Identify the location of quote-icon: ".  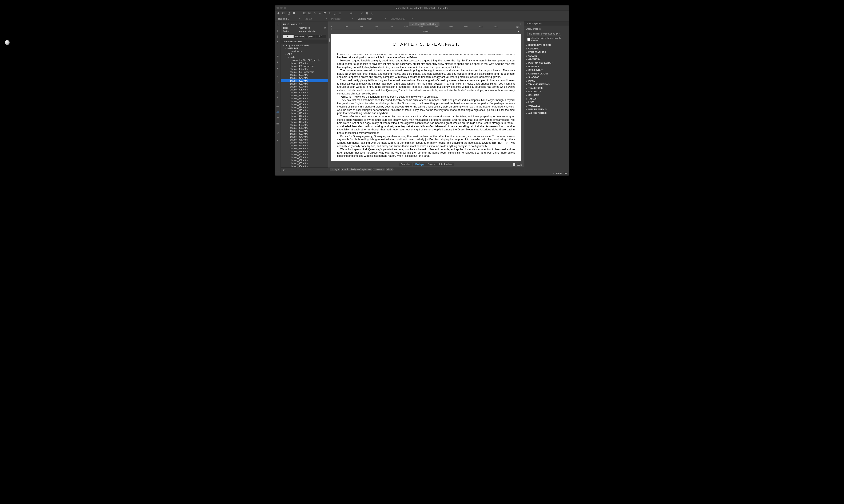
(278, 141).